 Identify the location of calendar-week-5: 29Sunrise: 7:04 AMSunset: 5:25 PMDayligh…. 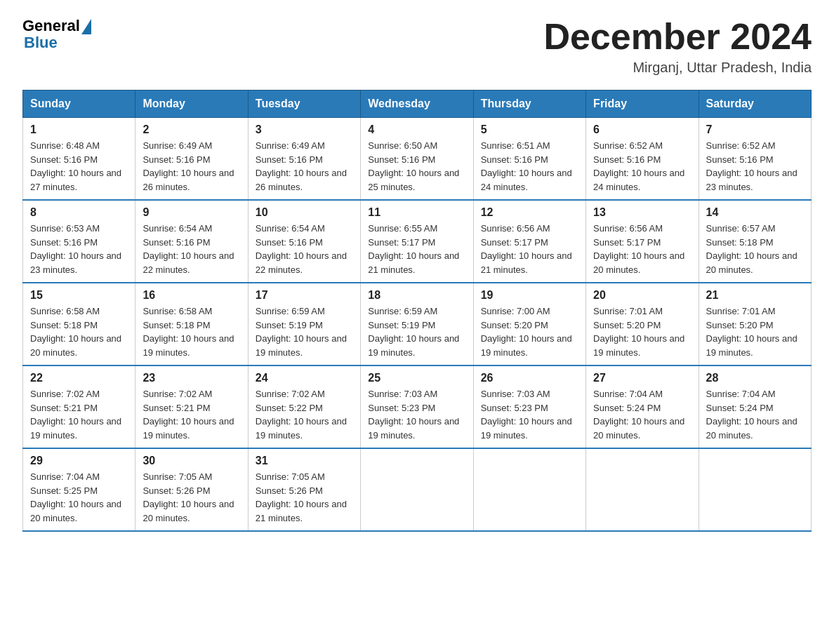
(417, 490).